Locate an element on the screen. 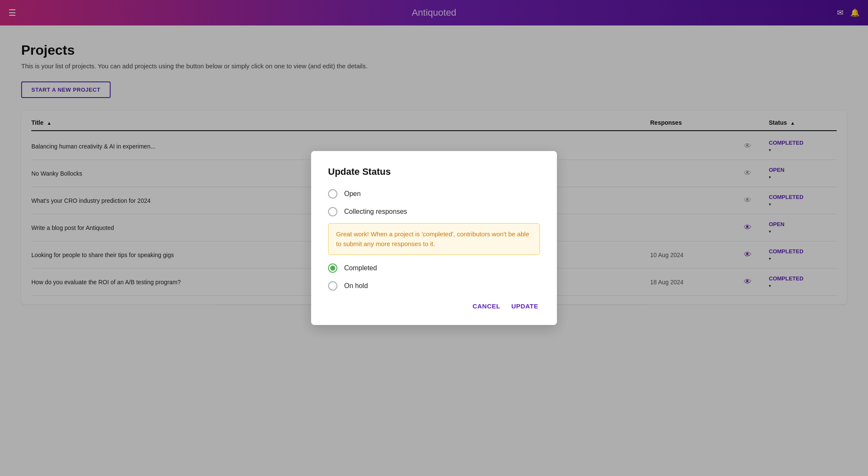 The height and width of the screenshot is (476, 868). cancel-button: CANCEL is located at coordinates (487, 306).